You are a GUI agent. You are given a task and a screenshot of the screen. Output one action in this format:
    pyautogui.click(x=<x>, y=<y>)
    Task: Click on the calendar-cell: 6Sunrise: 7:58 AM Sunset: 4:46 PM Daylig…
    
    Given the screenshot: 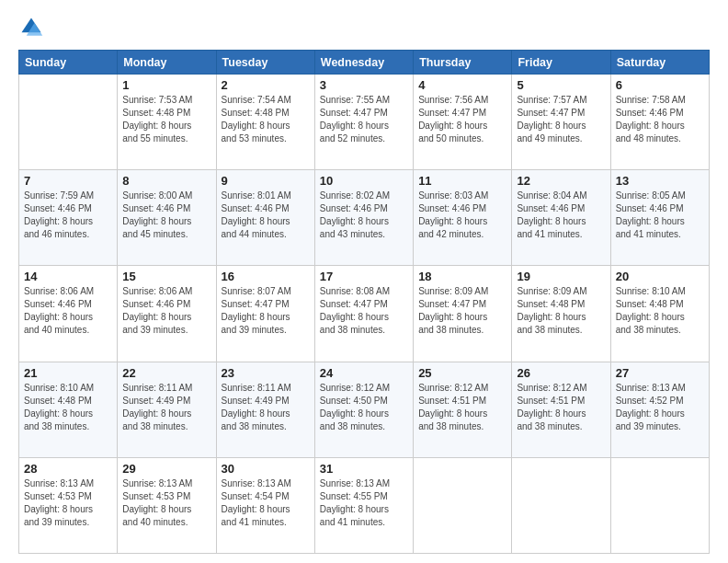 What is the action you would take?
    pyautogui.click(x=660, y=122)
    